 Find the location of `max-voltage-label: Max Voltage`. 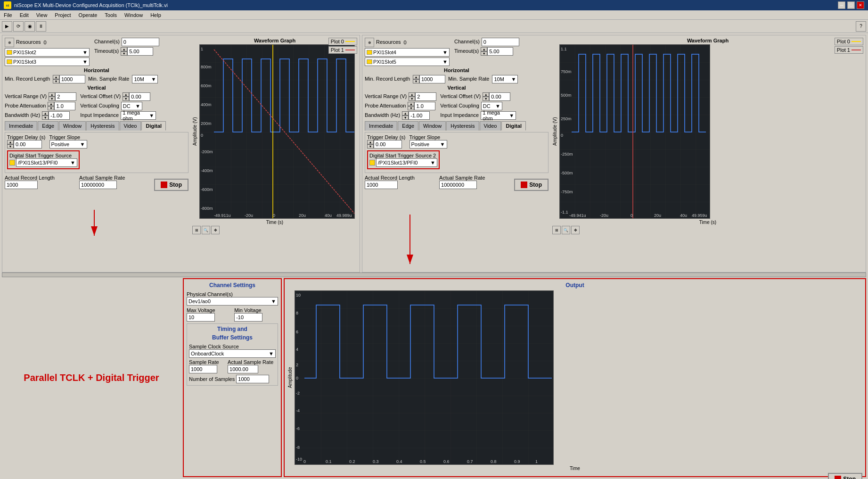

max-voltage-label: Max Voltage is located at coordinates (201, 310).